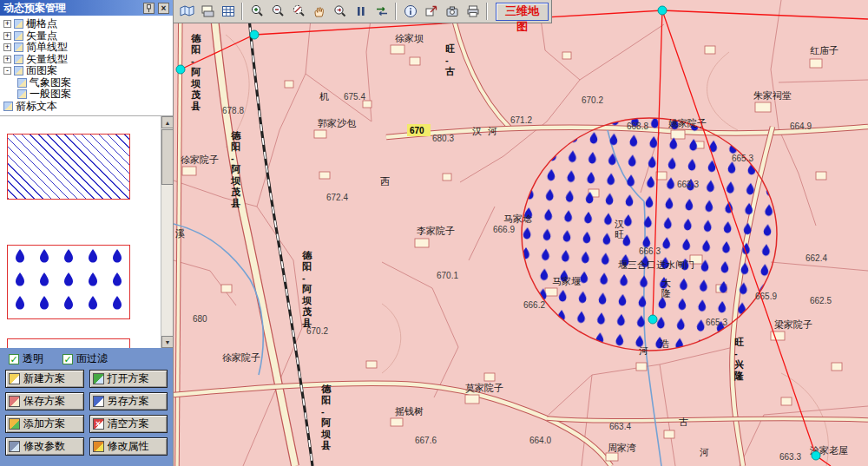  Describe the element at coordinates (410, 411) in the screenshot. I see `map-label: 摇钱树` at that location.